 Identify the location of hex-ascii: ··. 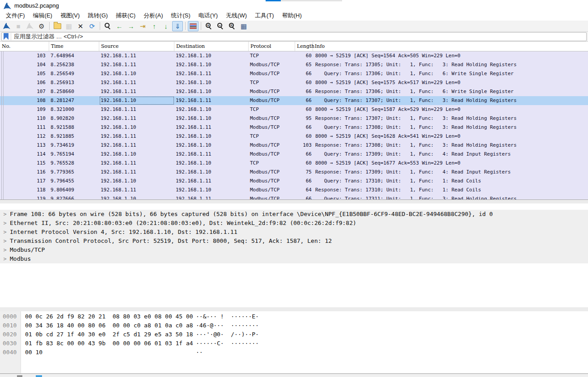
(392, 352).